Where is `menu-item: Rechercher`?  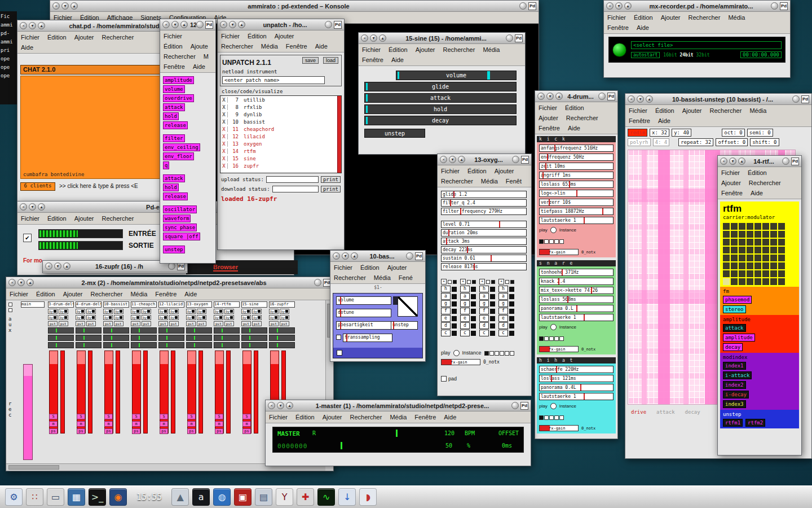 menu-item: Rechercher is located at coordinates (107, 294).